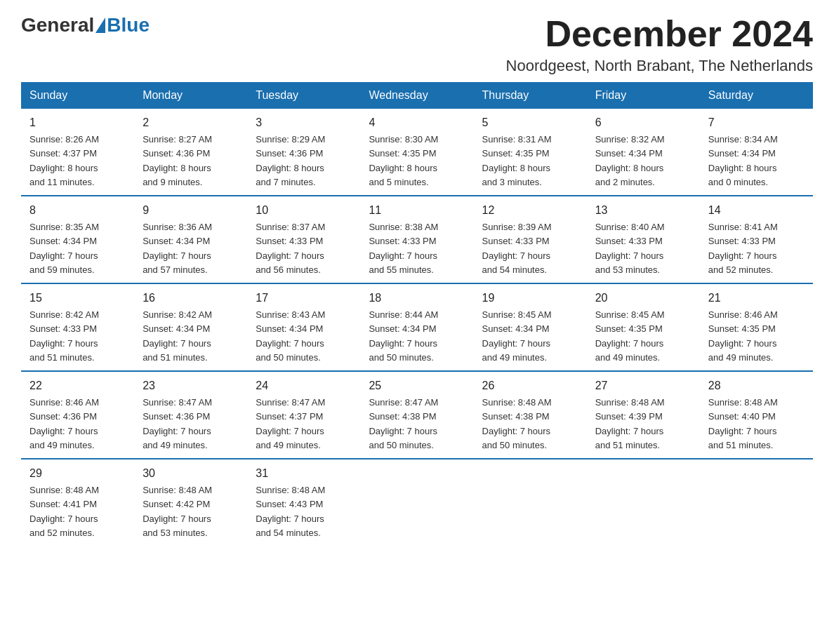 This screenshot has height=644, width=834. I want to click on day-info: Sunrise: 8:26 AMSunset: 4:37 PMDaylight:…, so click(65, 161).